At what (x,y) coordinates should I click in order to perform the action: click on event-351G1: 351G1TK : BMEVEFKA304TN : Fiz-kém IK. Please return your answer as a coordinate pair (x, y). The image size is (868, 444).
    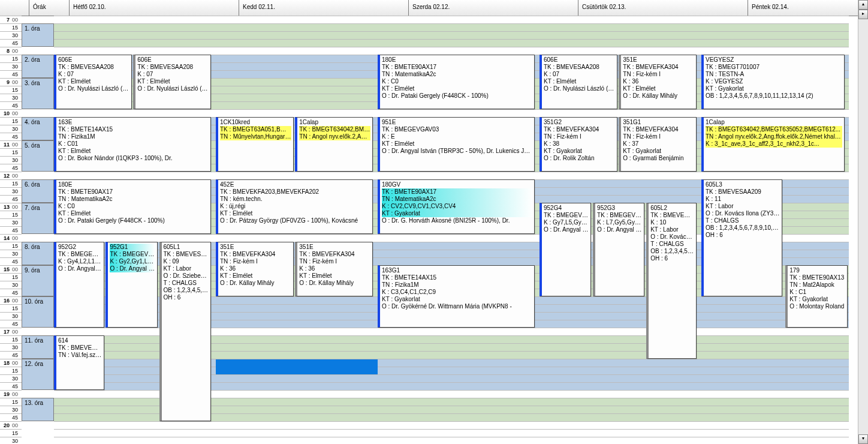
    Looking at the image, I should click on (658, 144).